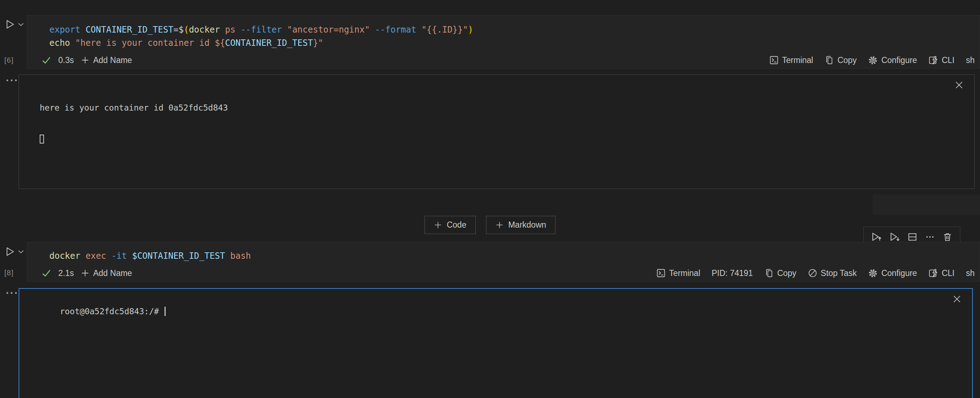  Describe the element at coordinates (930, 237) in the screenshot. I see `more-icon` at that location.